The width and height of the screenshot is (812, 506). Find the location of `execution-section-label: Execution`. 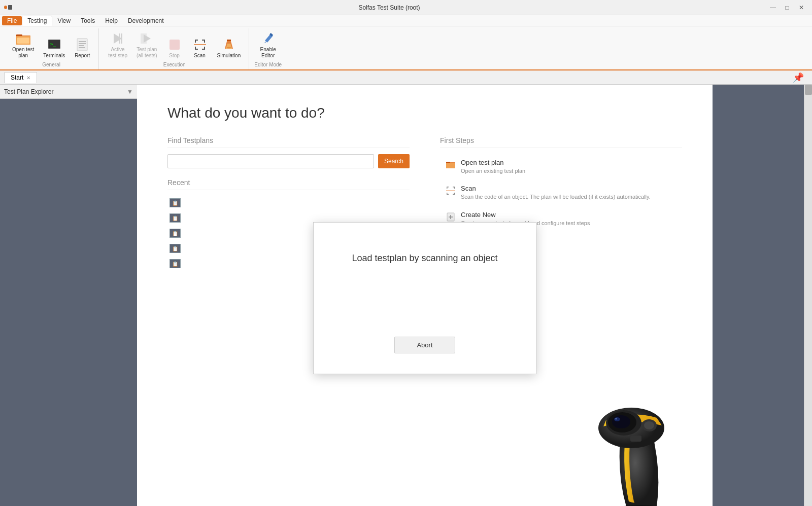

execution-section-label: Execution is located at coordinates (175, 65).